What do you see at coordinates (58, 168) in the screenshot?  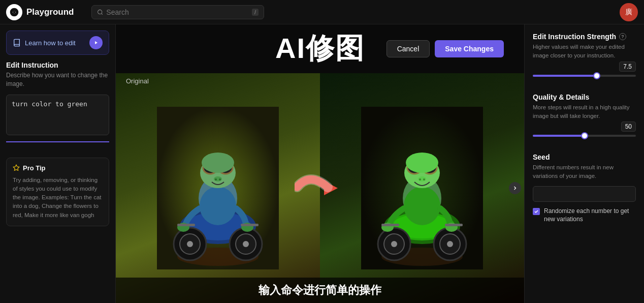 I see `pro-tip-title: Pro Tip` at bounding box center [58, 168].